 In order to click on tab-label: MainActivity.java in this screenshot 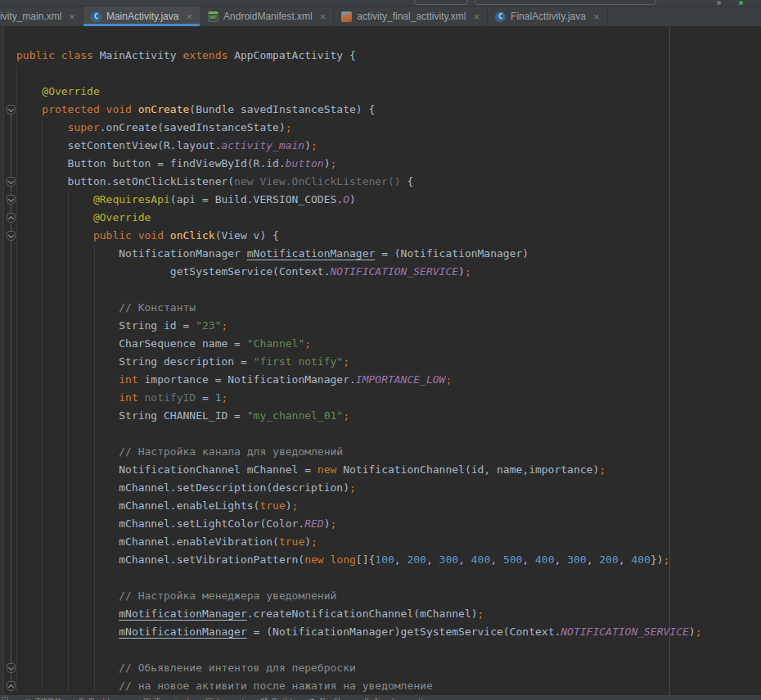, I will do `click(142, 16)`.